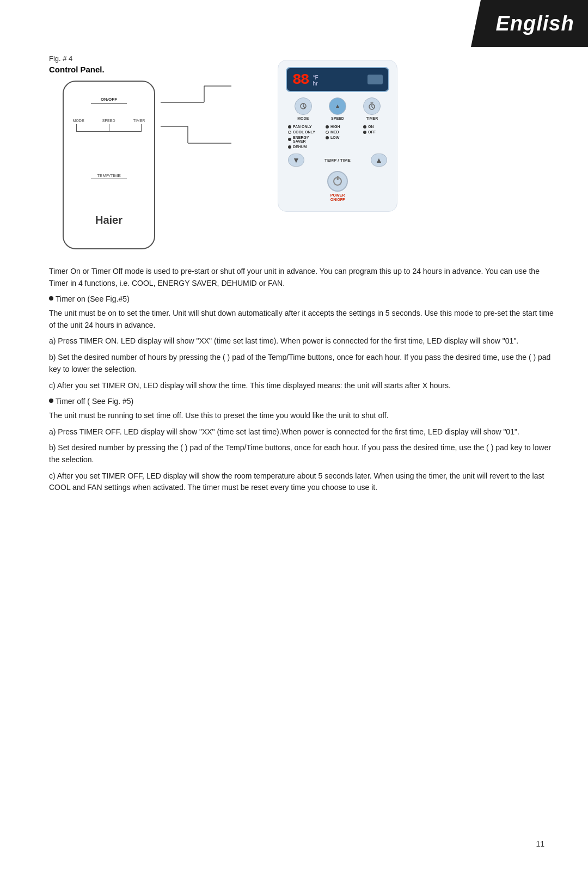  What do you see at coordinates (343, 137) in the screenshot?
I see `mode-col-2: HIGH MED LOW` at bounding box center [343, 137].